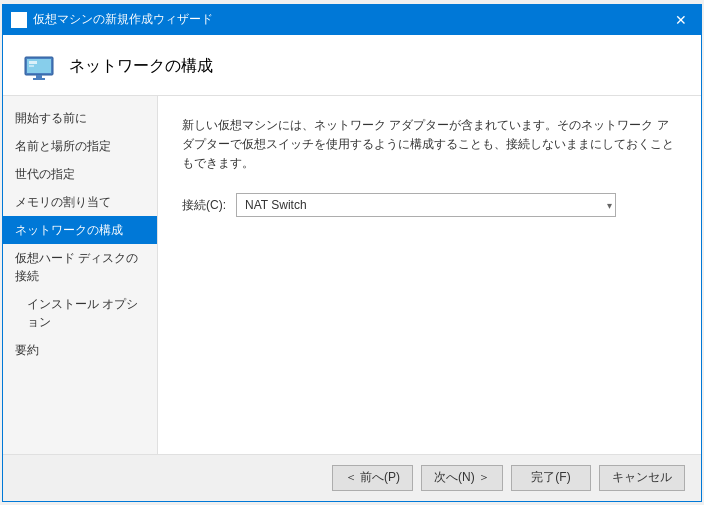 The height and width of the screenshot is (505, 704). Describe the element at coordinates (426, 205) in the screenshot. I see `connection-select-wrapper: NAT Switch 接続しない ▾` at that location.